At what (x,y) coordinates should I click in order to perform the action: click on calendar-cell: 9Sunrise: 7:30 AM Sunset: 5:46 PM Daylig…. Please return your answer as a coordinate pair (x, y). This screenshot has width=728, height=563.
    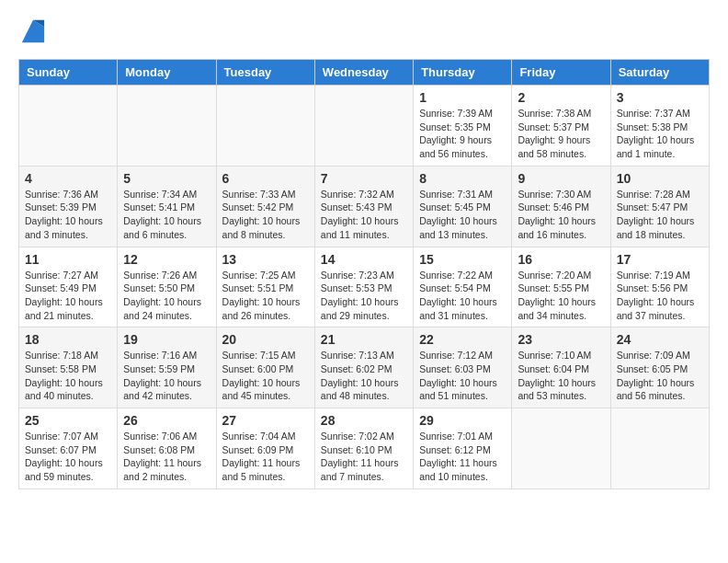
    Looking at the image, I should click on (561, 206).